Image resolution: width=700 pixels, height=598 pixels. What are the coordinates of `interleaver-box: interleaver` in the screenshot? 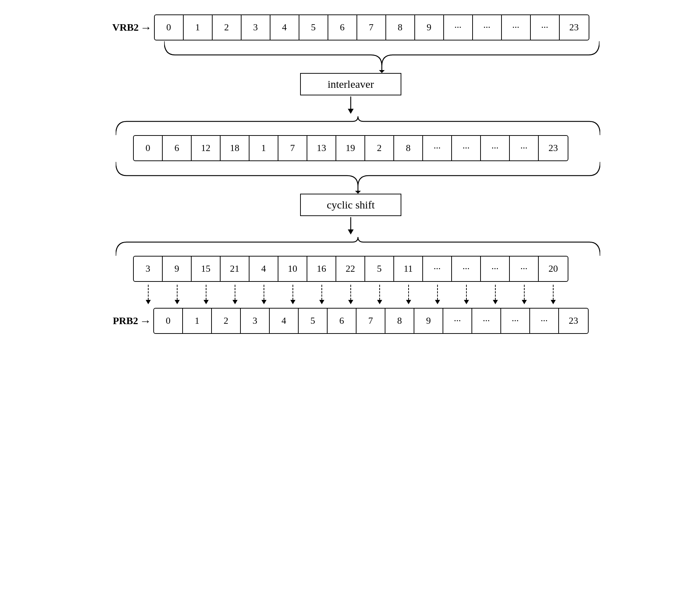 It's located at (351, 84).